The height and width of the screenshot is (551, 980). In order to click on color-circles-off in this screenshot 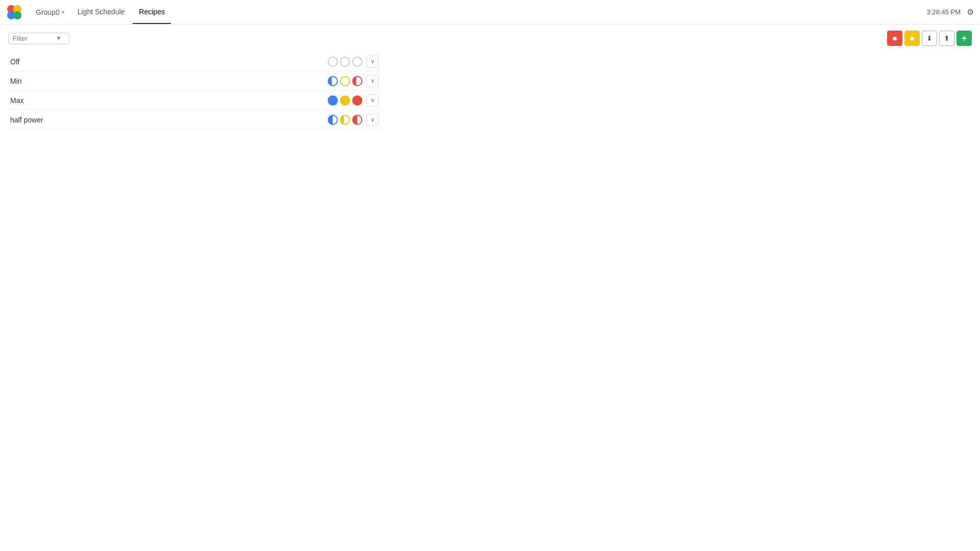, I will do `click(345, 62)`.